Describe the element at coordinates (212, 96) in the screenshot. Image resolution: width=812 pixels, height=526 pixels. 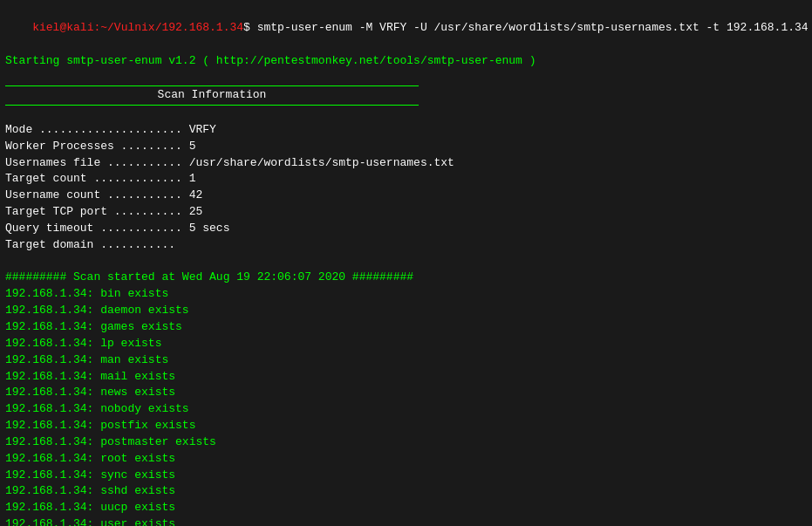
I see `scan-info-container: Scan Information` at that location.